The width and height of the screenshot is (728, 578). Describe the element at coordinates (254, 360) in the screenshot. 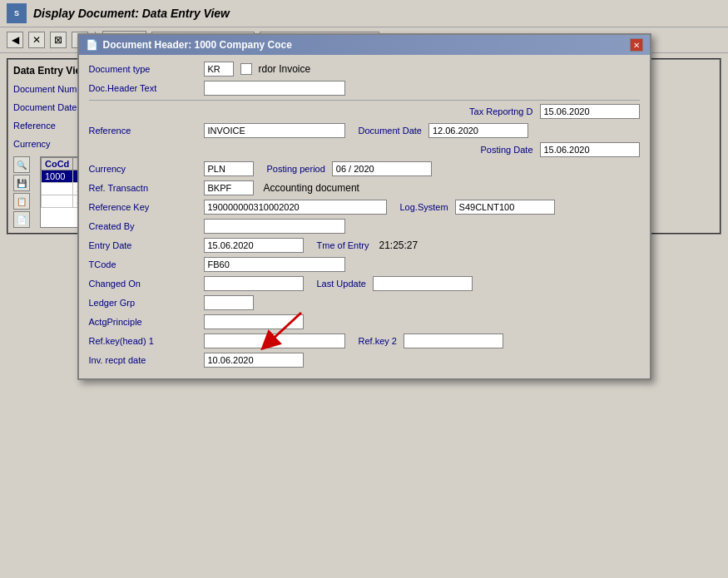

I see `inv-recpt-field` at that location.